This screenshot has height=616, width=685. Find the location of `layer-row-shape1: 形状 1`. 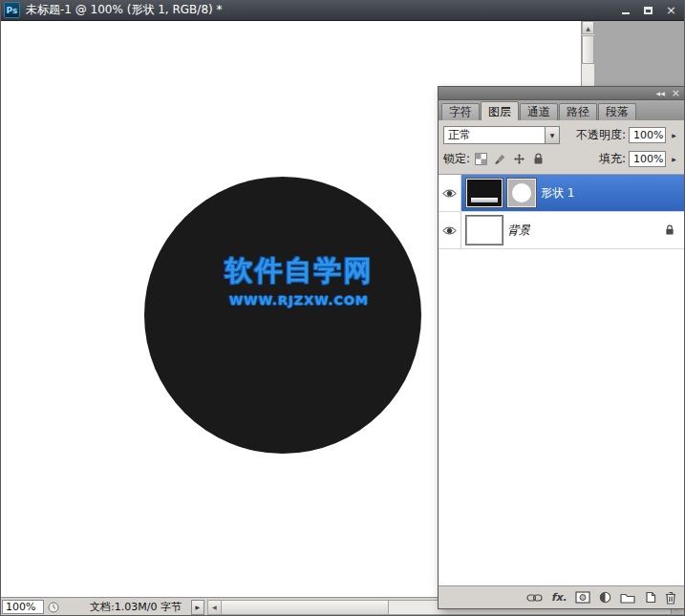

layer-row-shape1: 形状 1 is located at coordinates (562, 193).